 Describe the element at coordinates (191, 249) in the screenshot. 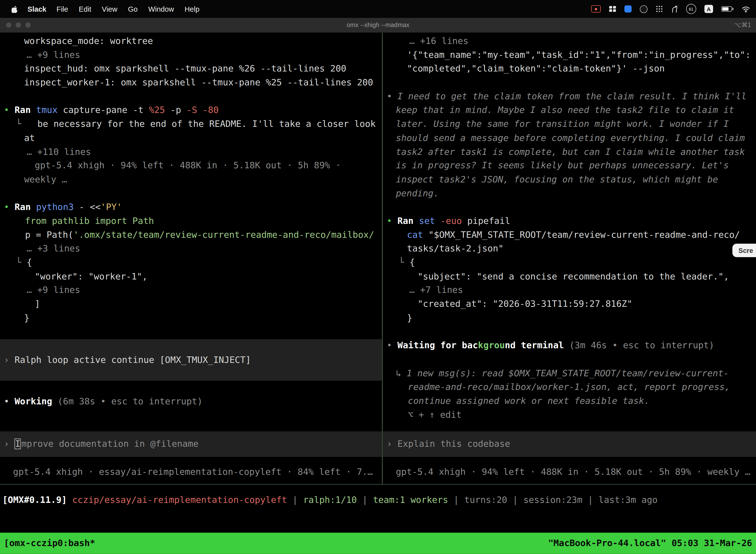

I see `collapsed-lines-indicator: … +3 lines` at that location.